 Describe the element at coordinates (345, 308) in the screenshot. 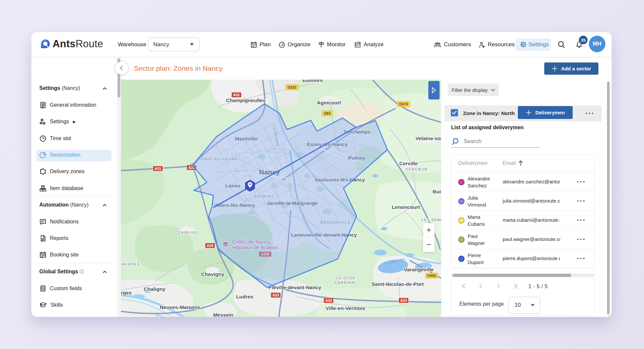

I see `svg-text: Ville-en-Vermois` at that location.